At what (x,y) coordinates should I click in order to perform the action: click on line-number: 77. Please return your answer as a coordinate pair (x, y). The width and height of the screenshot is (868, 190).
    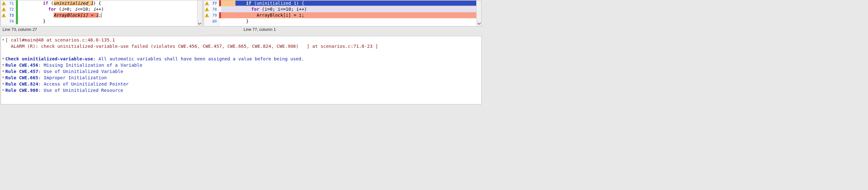
    Looking at the image, I should click on (214, 3).